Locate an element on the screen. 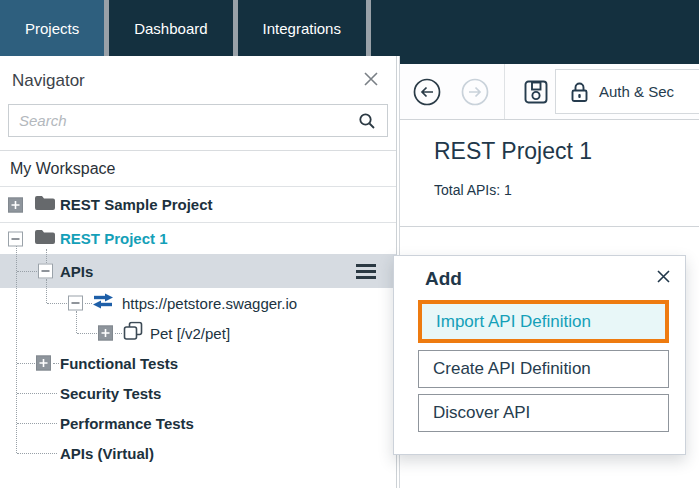 This screenshot has width=699, height=488. top-navigation: Projects Dashboard Integrations is located at coordinates (350, 28).